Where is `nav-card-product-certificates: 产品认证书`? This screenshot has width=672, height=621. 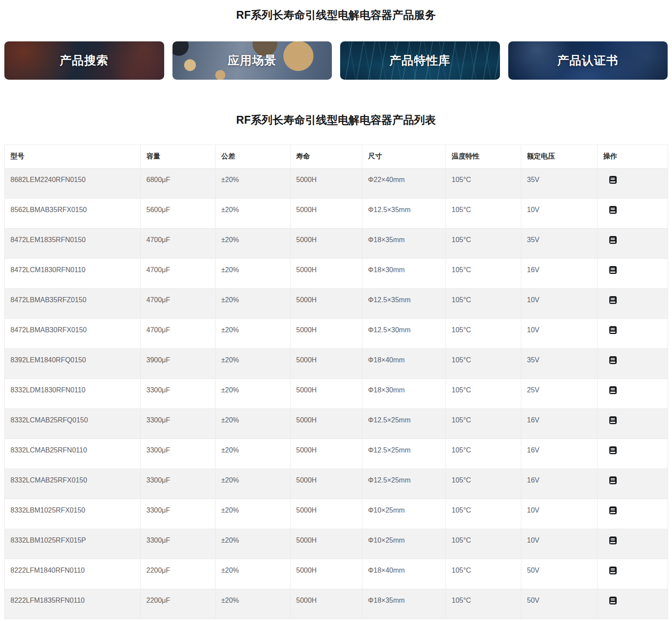
nav-card-product-certificates: 产品认证书 is located at coordinates (588, 61).